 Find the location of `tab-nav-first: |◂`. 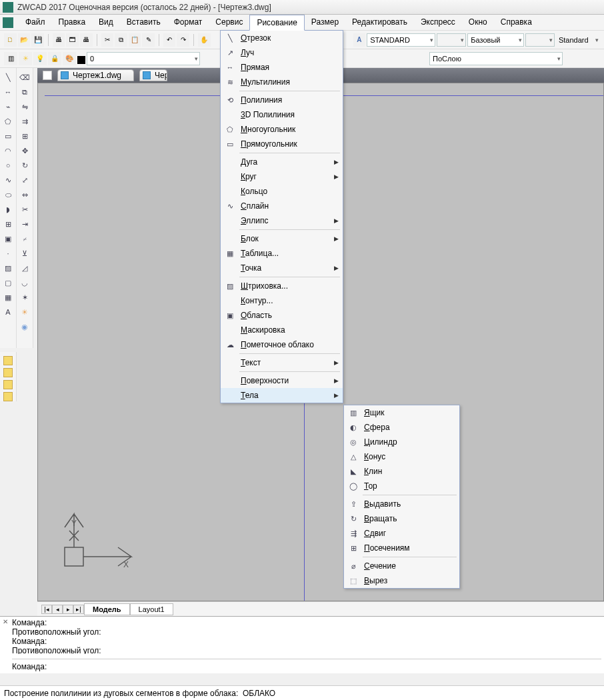

tab-nav-first: |◂ is located at coordinates (47, 609).